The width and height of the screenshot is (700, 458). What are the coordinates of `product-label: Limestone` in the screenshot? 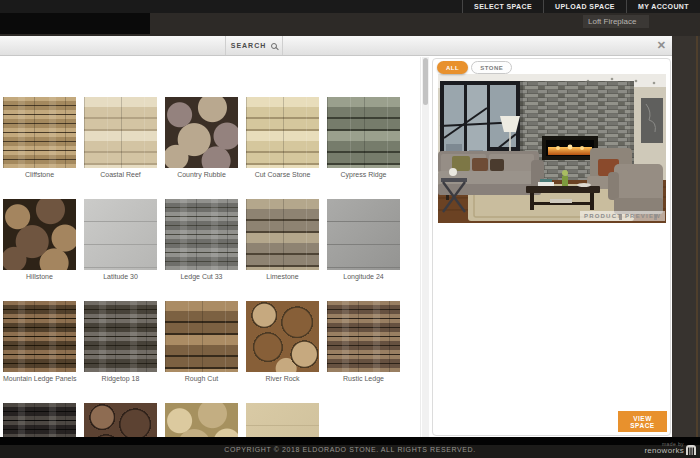 It's located at (282, 277).